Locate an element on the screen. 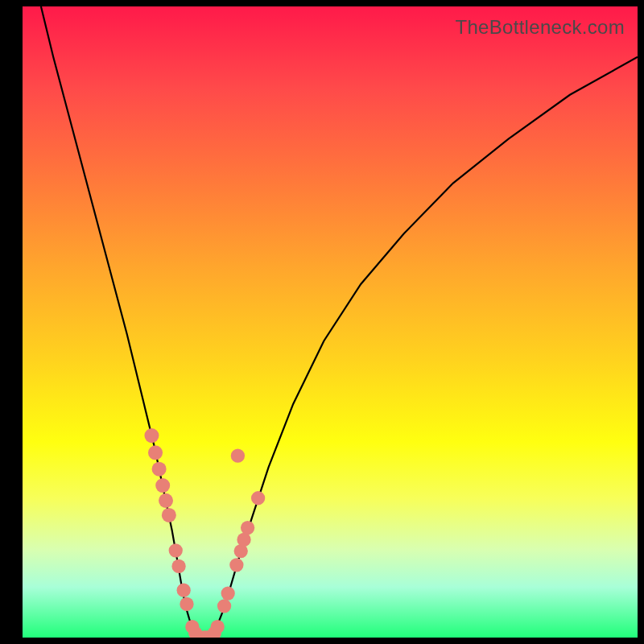 The image size is (644, 644). points-group is located at coordinates (204, 533).